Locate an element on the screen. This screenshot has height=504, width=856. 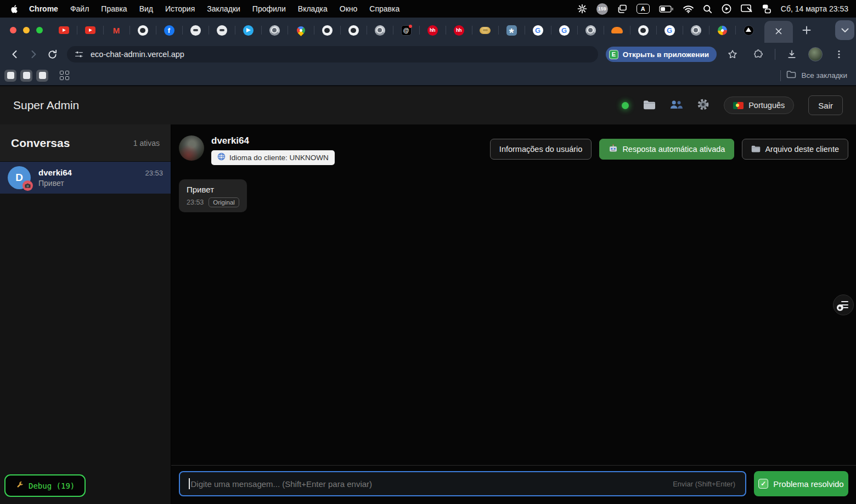
sparkle-icon is located at coordinates (582, 9).